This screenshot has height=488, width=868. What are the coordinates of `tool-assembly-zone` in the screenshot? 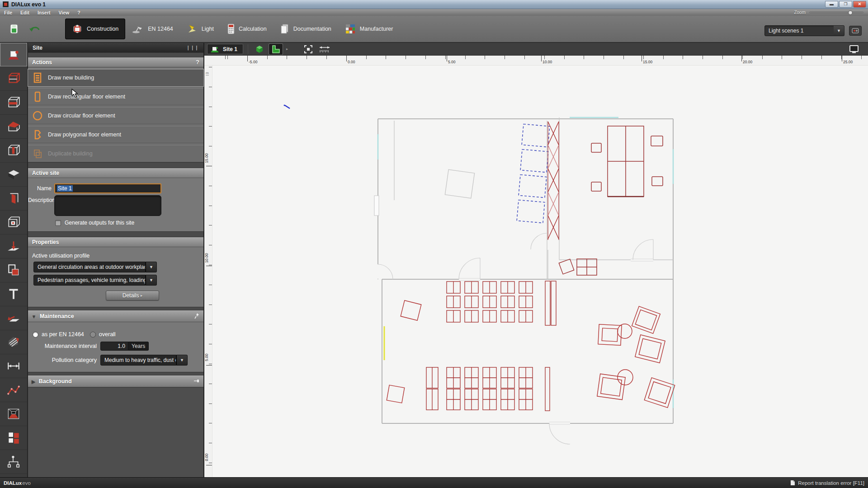 It's located at (14, 247).